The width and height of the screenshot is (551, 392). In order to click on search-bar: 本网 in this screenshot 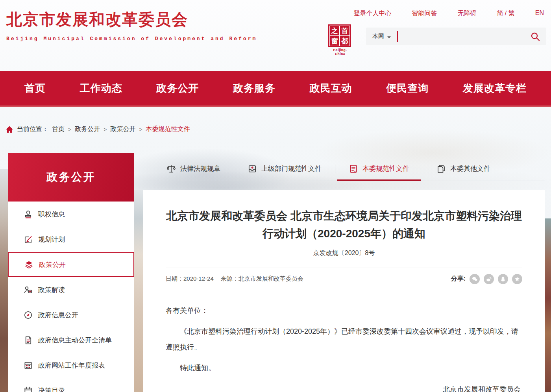, I will do `click(456, 36)`.